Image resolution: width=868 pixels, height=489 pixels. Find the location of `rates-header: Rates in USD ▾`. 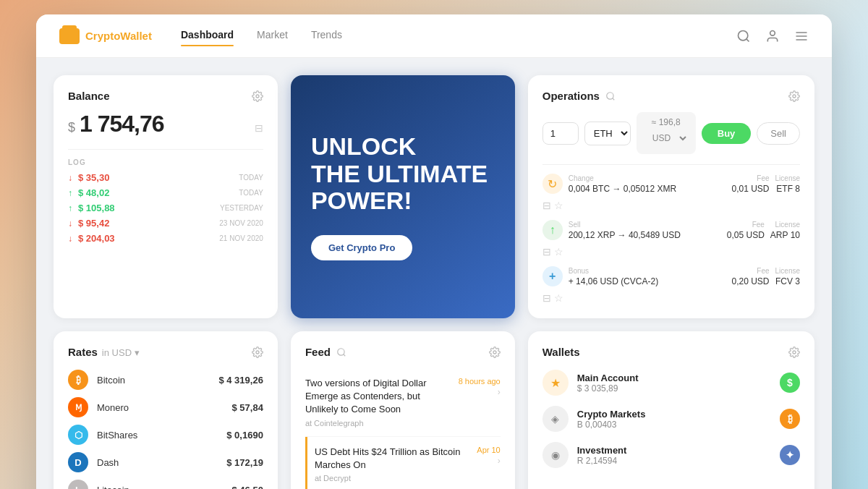

rates-header: Rates in USD ▾ is located at coordinates (166, 352).